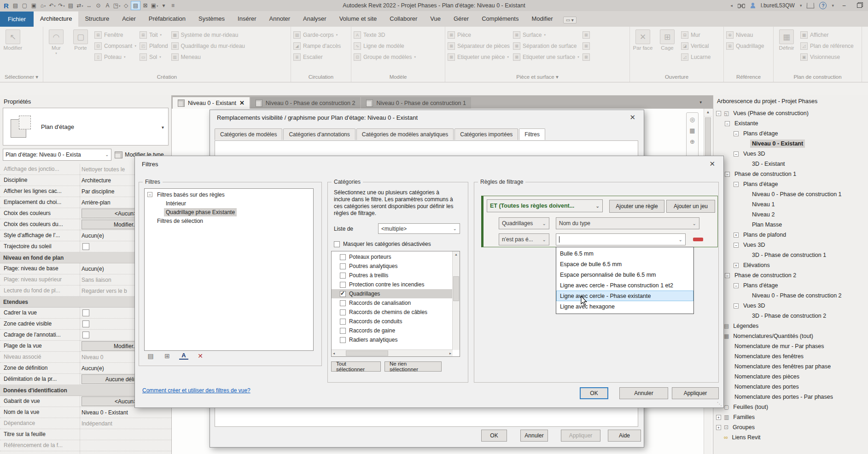 This screenshot has width=868, height=454. I want to click on resize-grip: ⋱, so click(719, 404).